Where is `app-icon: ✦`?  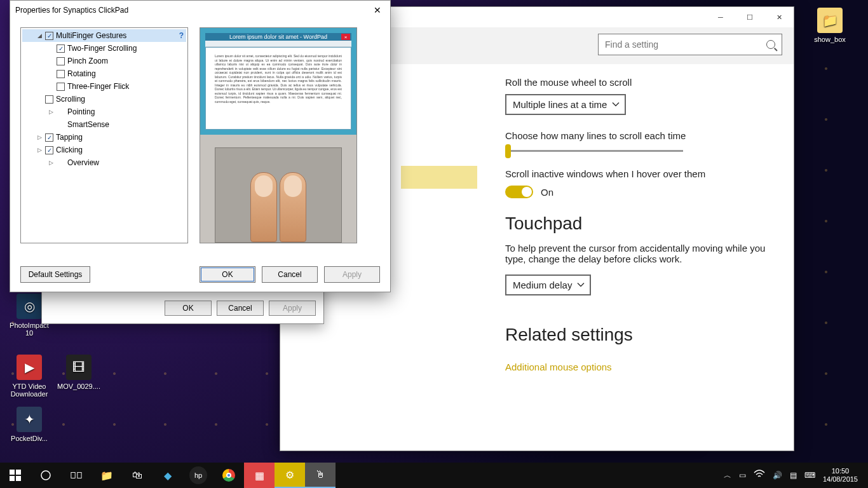 app-icon: ✦ is located at coordinates (29, 419).